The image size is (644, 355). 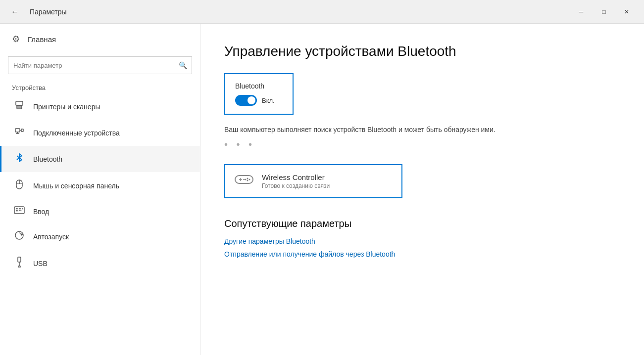 I want to click on bluetooth-label: Bluetooth, so click(x=48, y=159).